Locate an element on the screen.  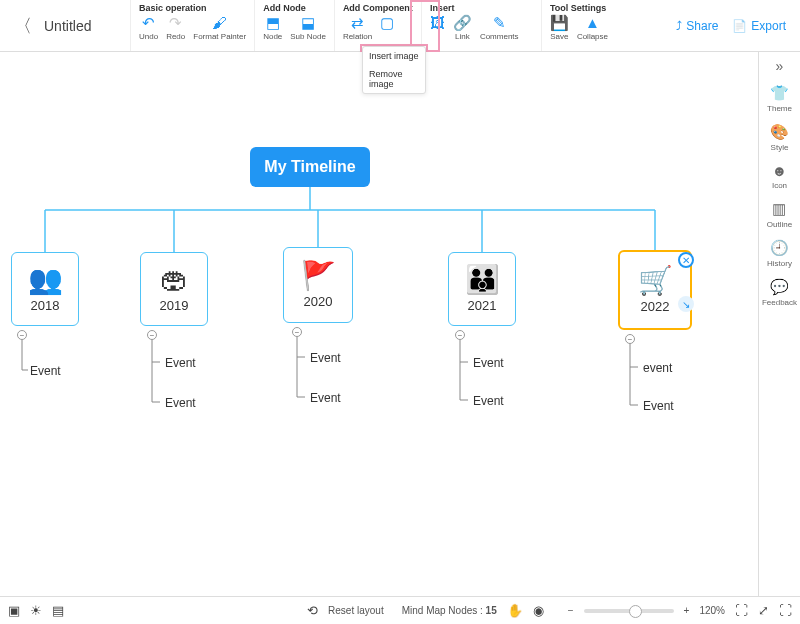
format-painter-button: 🖌Format Painter is located at coordinates (220, 28).